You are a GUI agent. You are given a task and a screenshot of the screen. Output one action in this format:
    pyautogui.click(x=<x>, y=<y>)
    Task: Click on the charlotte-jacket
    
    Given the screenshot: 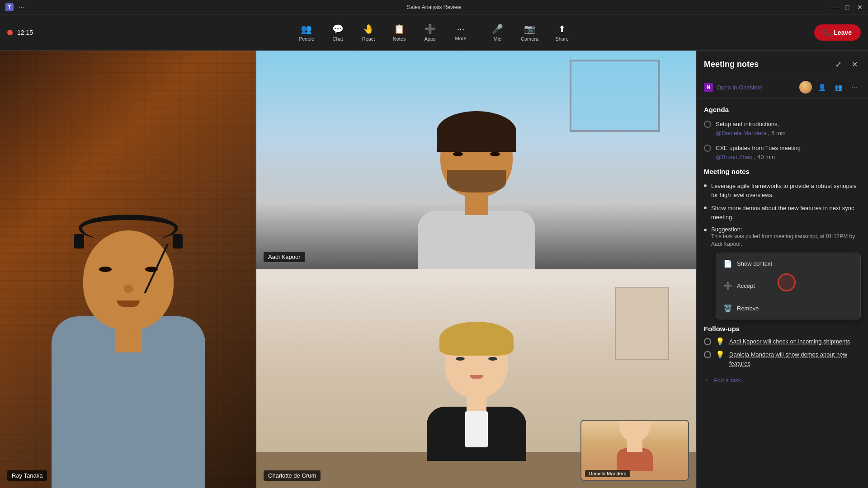 What is the action you would take?
    pyautogui.click(x=476, y=434)
    